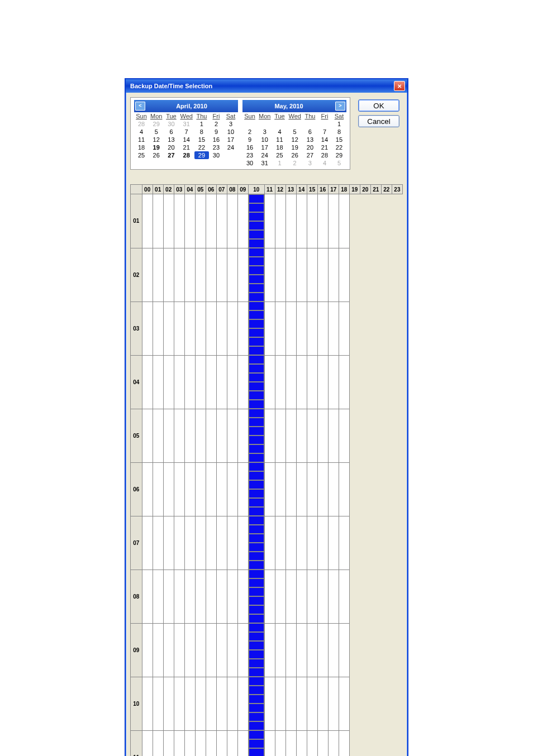 The height and width of the screenshot is (756, 533). What do you see at coordinates (192, 106) in the screenshot?
I see `calendar-left-label: April, 2010` at bounding box center [192, 106].